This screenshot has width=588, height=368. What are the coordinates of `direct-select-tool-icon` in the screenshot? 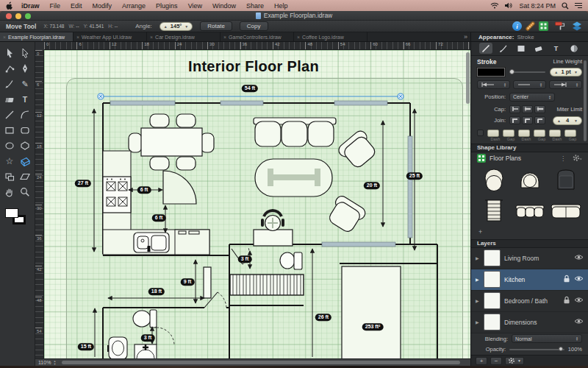 It's located at (25, 53).